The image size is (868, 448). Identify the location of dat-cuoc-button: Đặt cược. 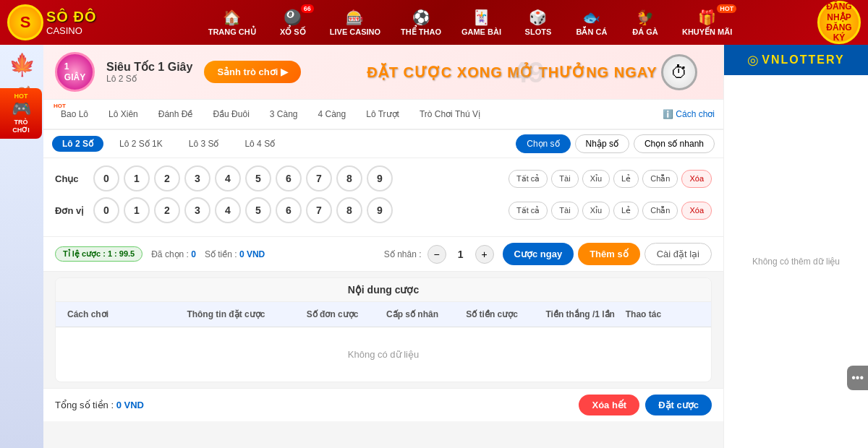
(678, 405).